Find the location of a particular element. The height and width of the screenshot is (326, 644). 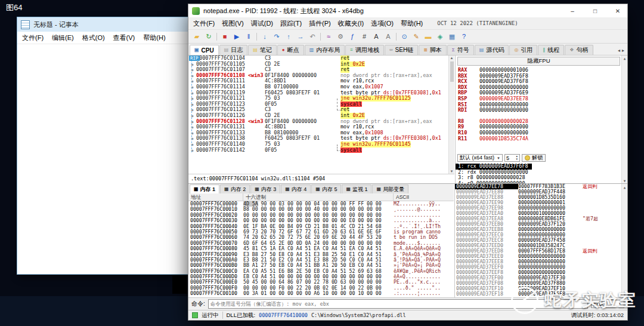

tab-symbols: Σ符号 is located at coordinates (460, 50).